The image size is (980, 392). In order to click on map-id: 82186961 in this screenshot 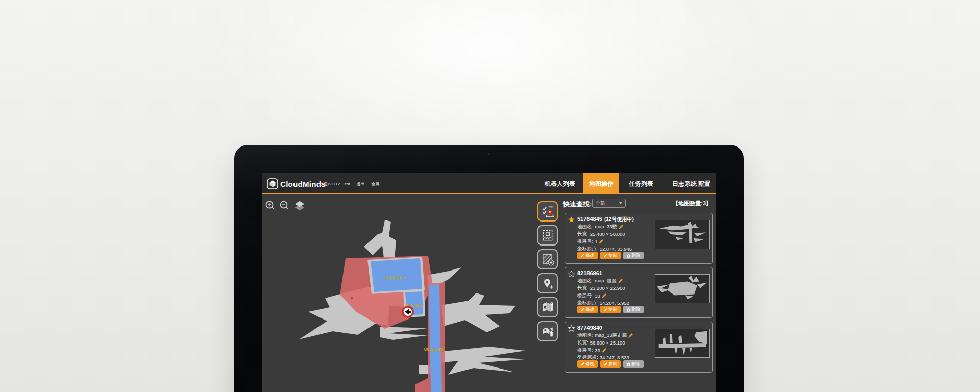, I will do `click(590, 273)`.